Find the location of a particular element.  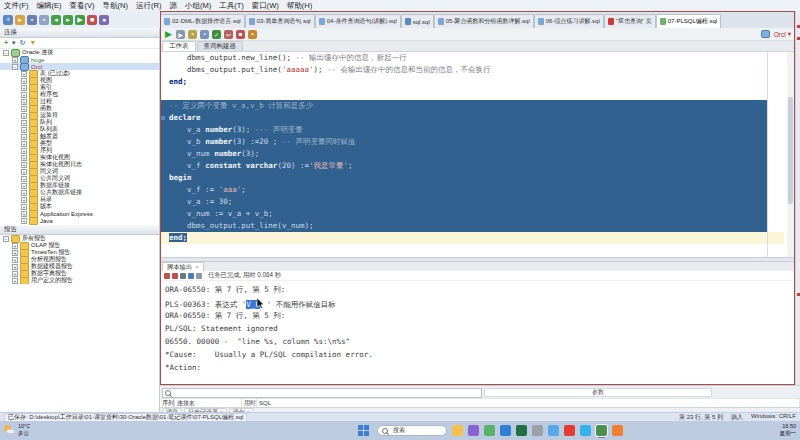

forward-icon: ▸ is located at coordinates (68, 20).